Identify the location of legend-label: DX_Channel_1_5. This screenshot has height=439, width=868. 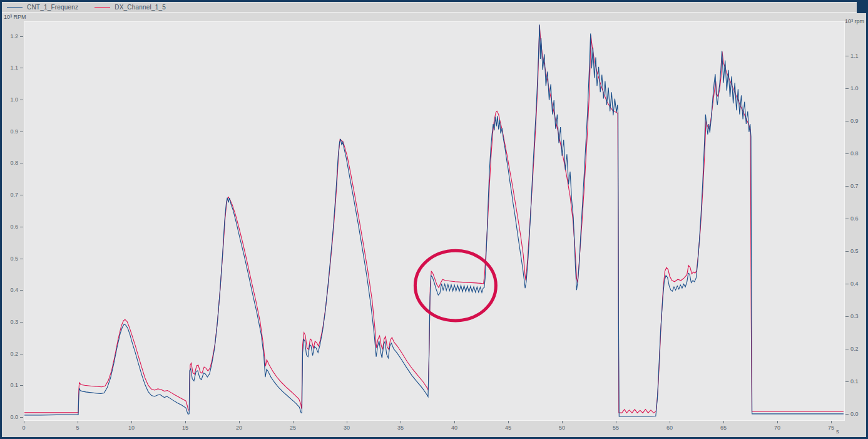
(140, 8).